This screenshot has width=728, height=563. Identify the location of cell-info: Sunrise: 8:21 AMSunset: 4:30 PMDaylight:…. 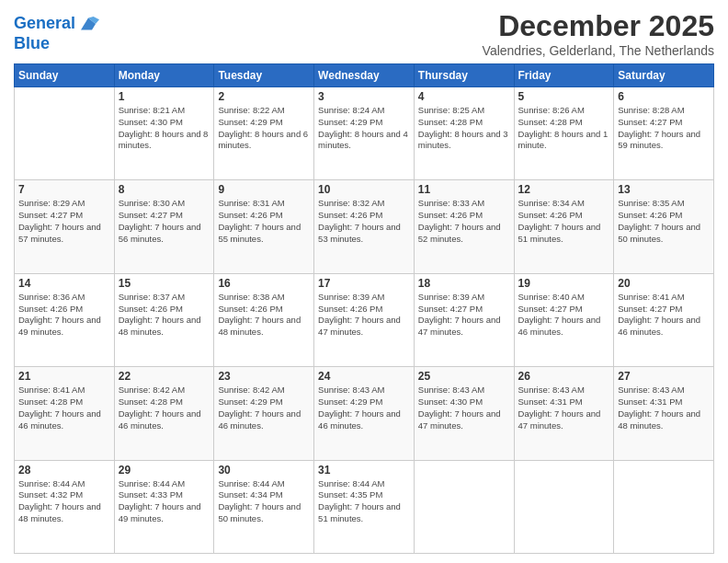
(165, 129).